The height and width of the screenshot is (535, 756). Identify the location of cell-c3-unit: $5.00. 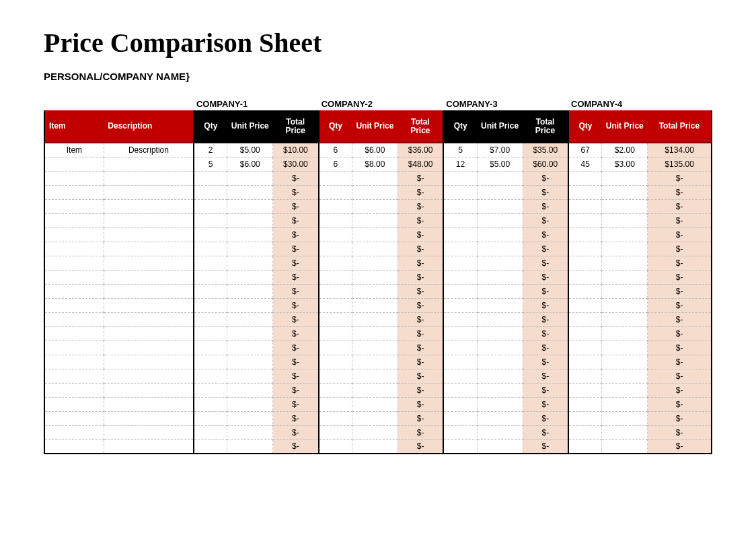
(500, 164).